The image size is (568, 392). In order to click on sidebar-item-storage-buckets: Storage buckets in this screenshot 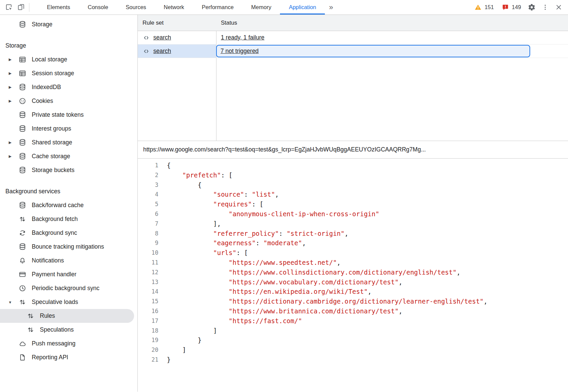, I will do `click(69, 170)`.